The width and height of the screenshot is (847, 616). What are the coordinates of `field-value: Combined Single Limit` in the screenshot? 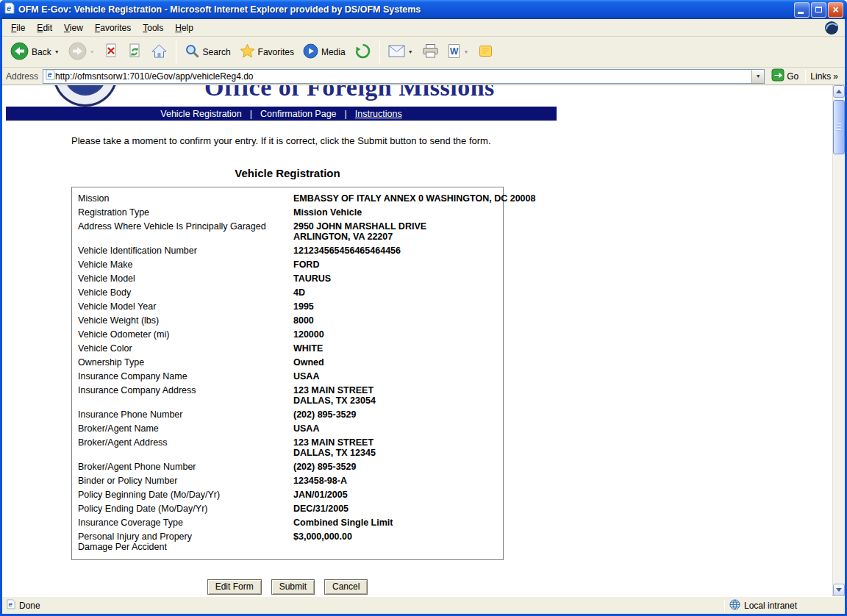 It's located at (343, 523).